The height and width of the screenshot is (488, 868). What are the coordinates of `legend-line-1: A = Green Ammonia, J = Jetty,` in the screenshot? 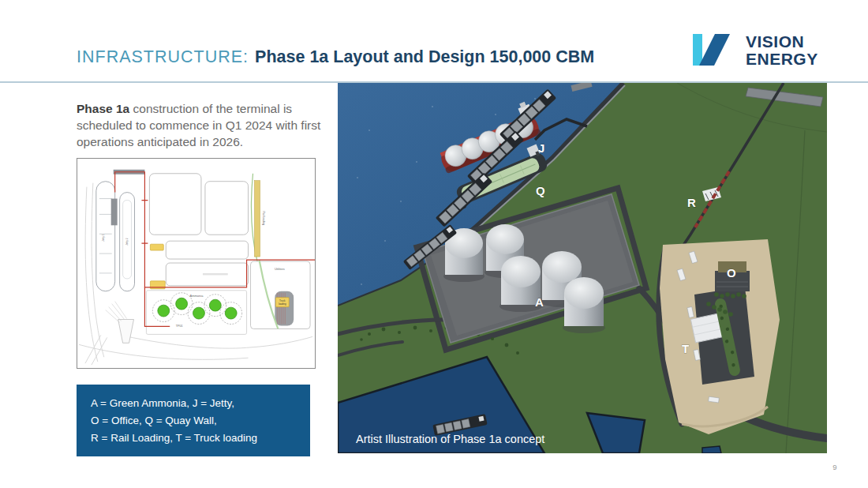 It's located at (200, 404).